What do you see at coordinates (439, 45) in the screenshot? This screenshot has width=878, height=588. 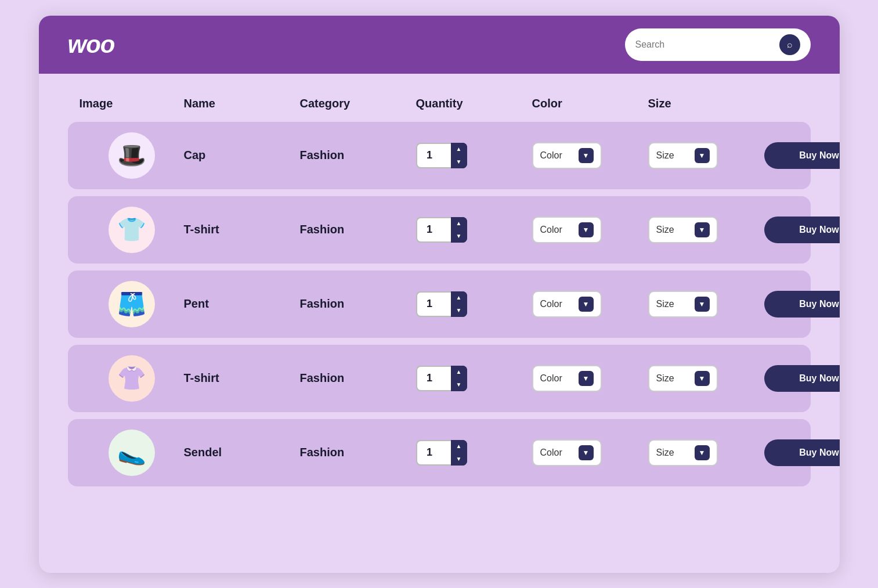 I see `header: woo ⌕` at bounding box center [439, 45].